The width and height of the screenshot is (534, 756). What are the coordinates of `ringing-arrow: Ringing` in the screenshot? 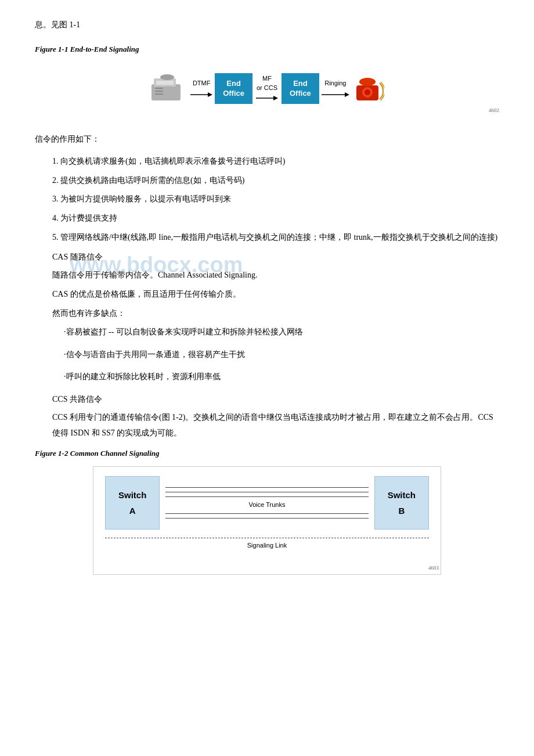 It's located at (335, 89).